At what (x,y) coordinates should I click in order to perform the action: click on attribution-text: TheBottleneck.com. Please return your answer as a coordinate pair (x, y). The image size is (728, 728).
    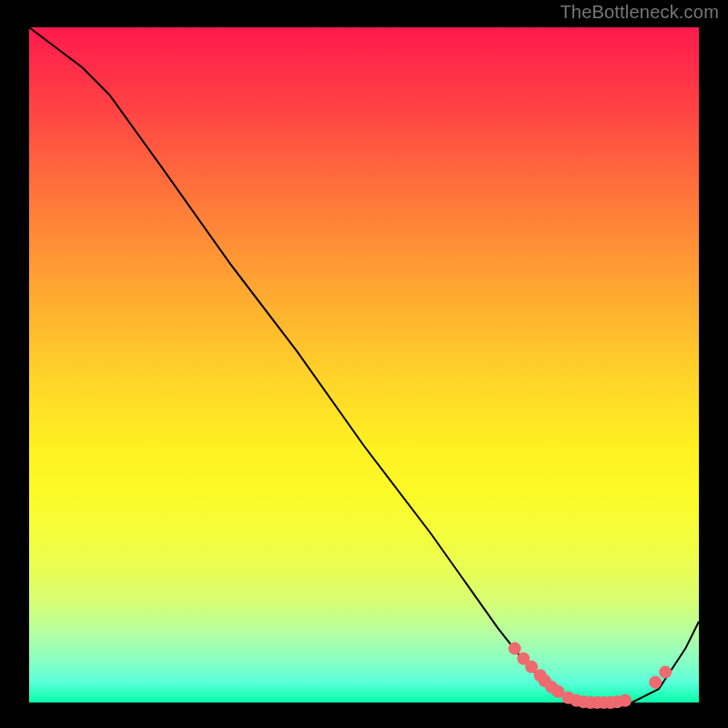
    Looking at the image, I should click on (639, 13).